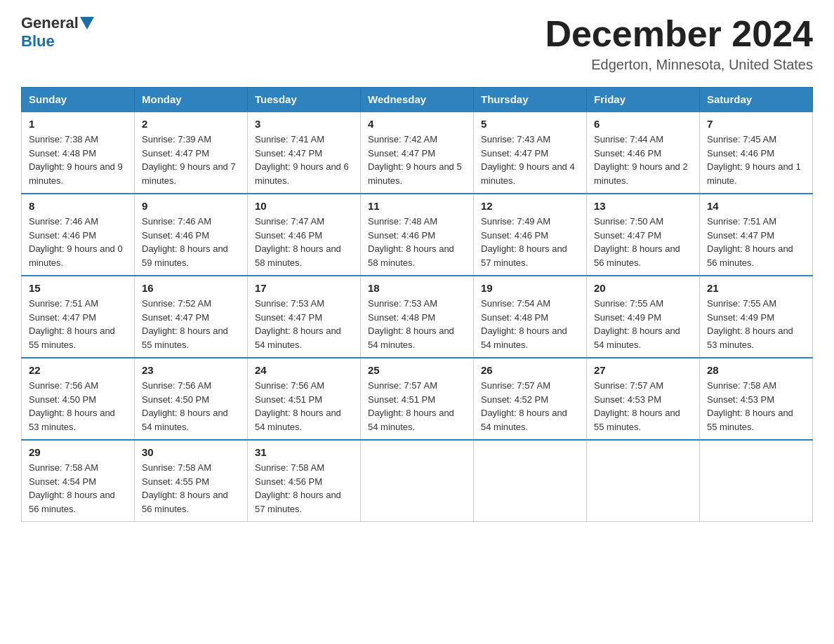 Image resolution: width=834 pixels, height=644 pixels. What do you see at coordinates (302, 160) in the screenshot?
I see `day-info: Sunrise: 7:41 AMSunset: 4:47 PMDaylight:…` at bounding box center [302, 160].